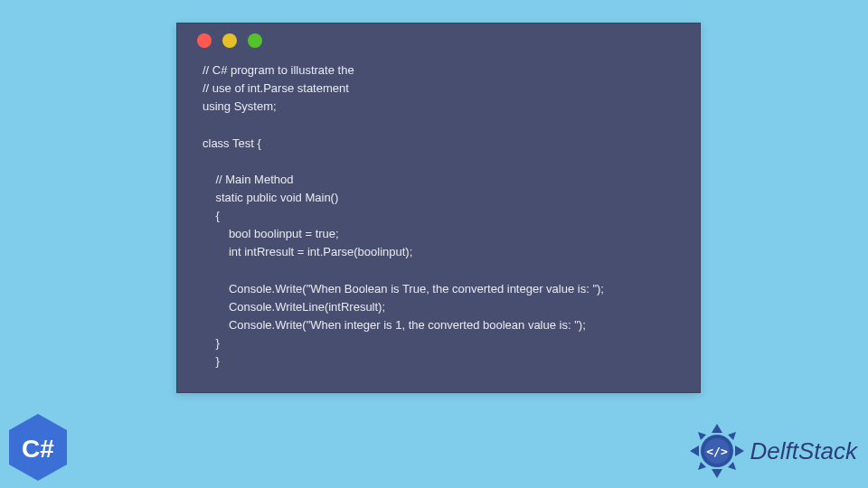 The height and width of the screenshot is (488, 868). I want to click on csharp-label: C#, so click(38, 448).